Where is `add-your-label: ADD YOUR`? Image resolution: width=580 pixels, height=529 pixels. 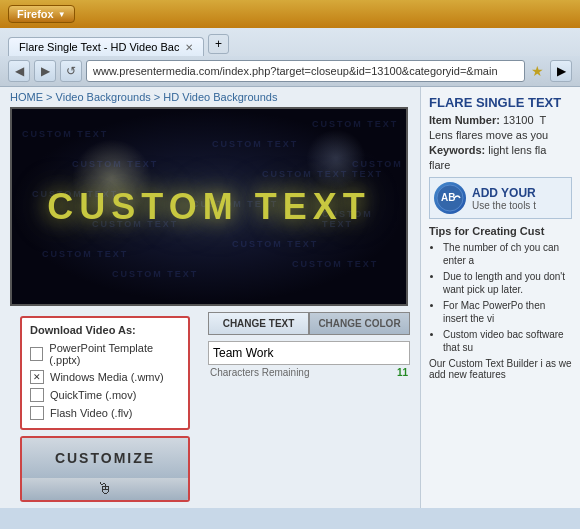 add-your-label: ADD YOUR is located at coordinates (504, 193).